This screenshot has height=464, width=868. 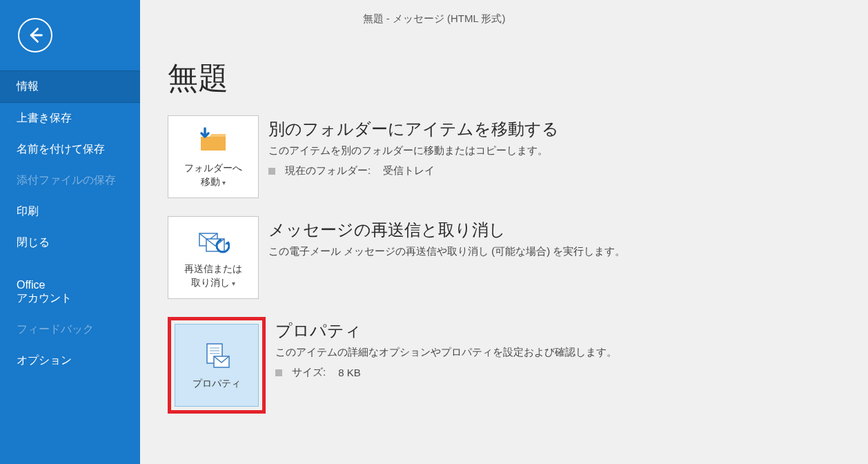 I want to click on resend-desc: この電子メール メッセージの再送信や取り消し (可能な場合) を実行します。, so click(x=447, y=251).